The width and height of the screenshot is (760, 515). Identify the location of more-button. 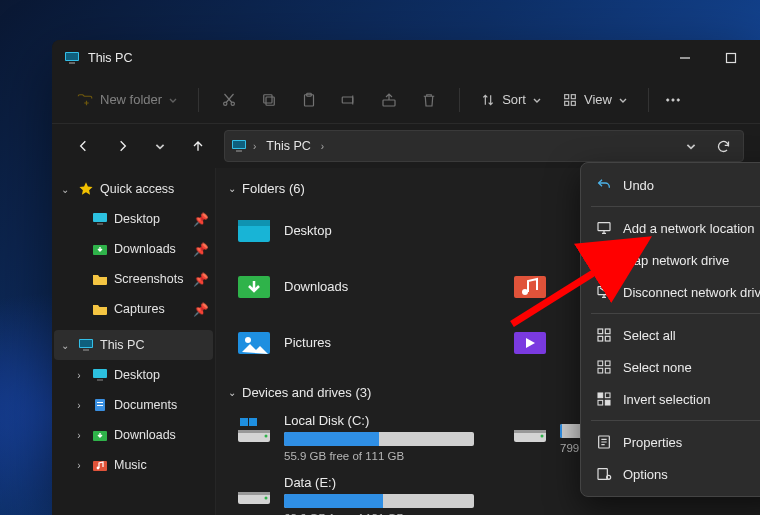
(673, 100).